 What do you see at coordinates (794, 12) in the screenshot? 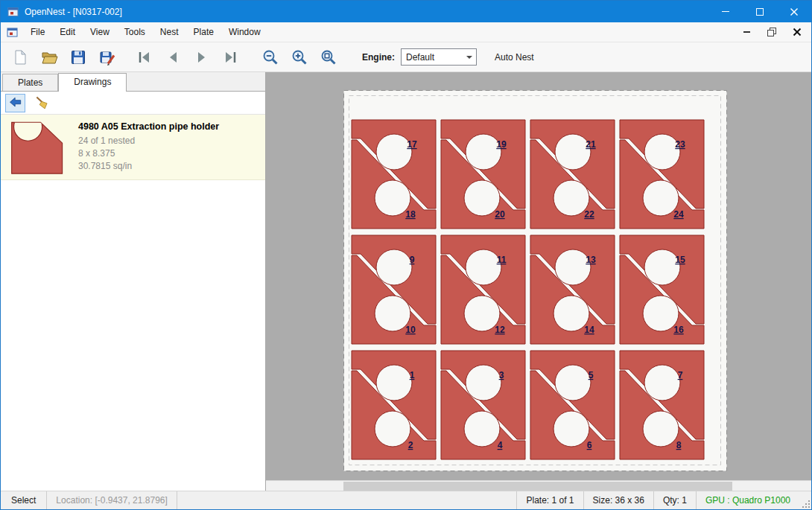
I see `close-icon` at bounding box center [794, 12].